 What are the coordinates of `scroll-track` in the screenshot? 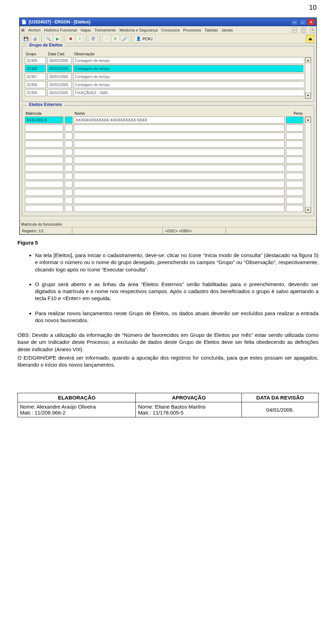 It's located at (308, 78).